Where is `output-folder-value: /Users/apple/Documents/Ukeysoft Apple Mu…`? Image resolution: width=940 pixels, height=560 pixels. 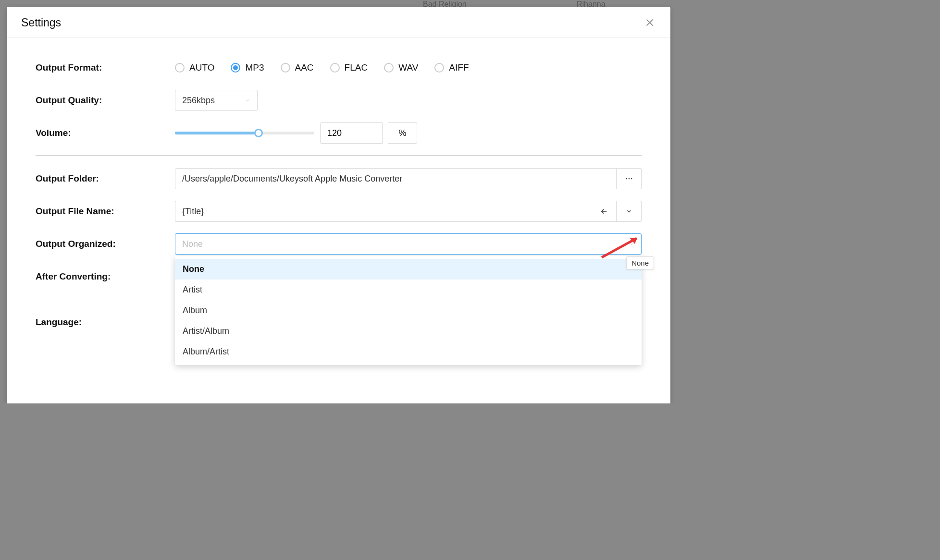 output-folder-value: /Users/apple/Documents/Ukeysoft Apple Mu… is located at coordinates (292, 179).